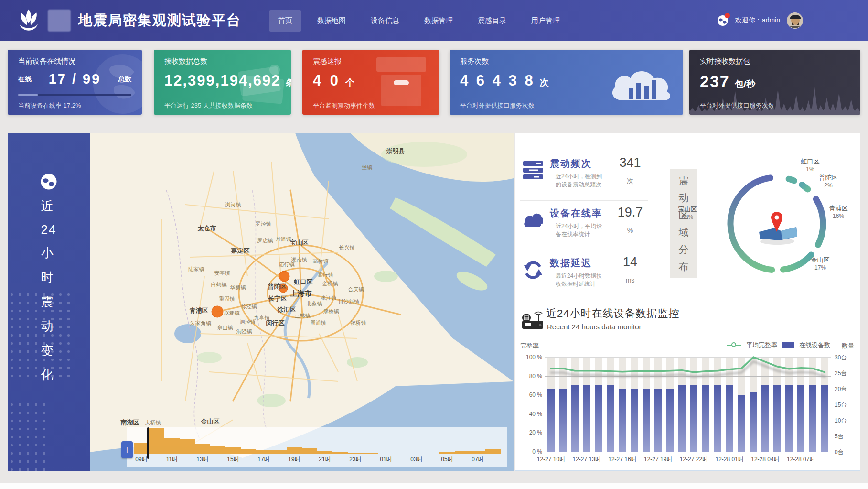  Describe the element at coordinates (684, 250) in the screenshot. I see `donut-title-char-4: 分` at that location.